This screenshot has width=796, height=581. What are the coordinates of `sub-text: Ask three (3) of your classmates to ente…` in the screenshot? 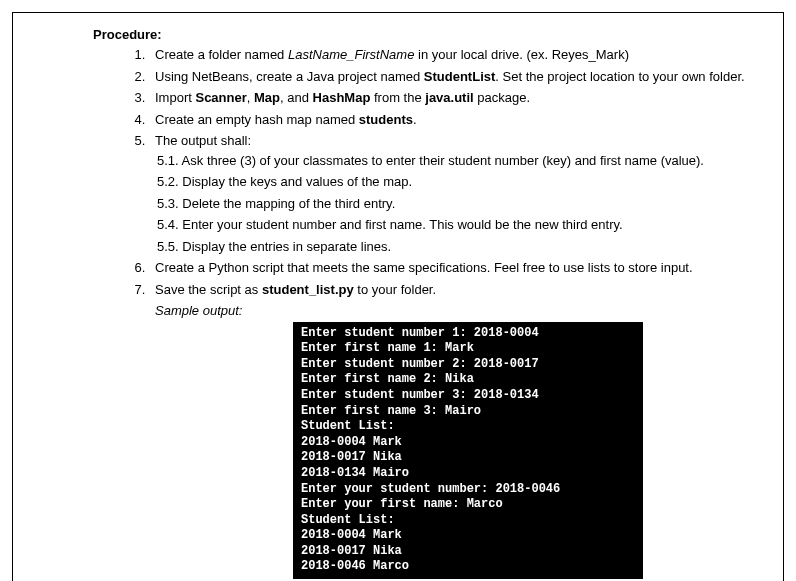 It's located at (443, 160).